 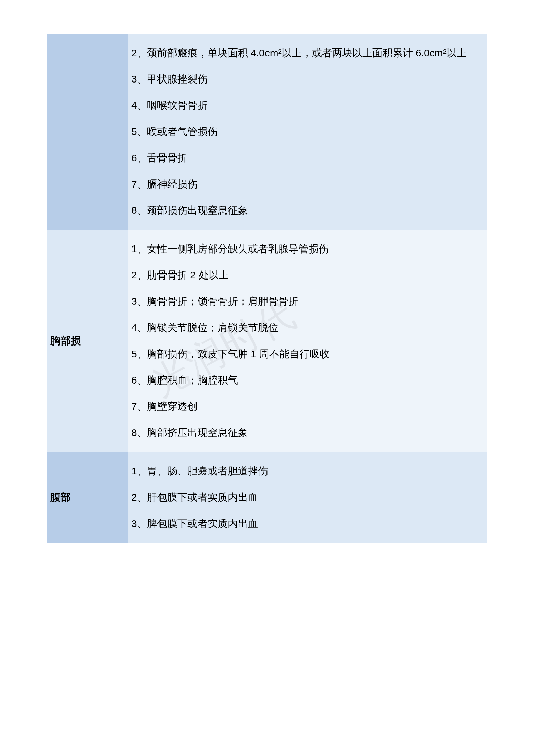 I want to click on list-item: 2、肋骨骨折 2 处以上, so click(x=306, y=275).